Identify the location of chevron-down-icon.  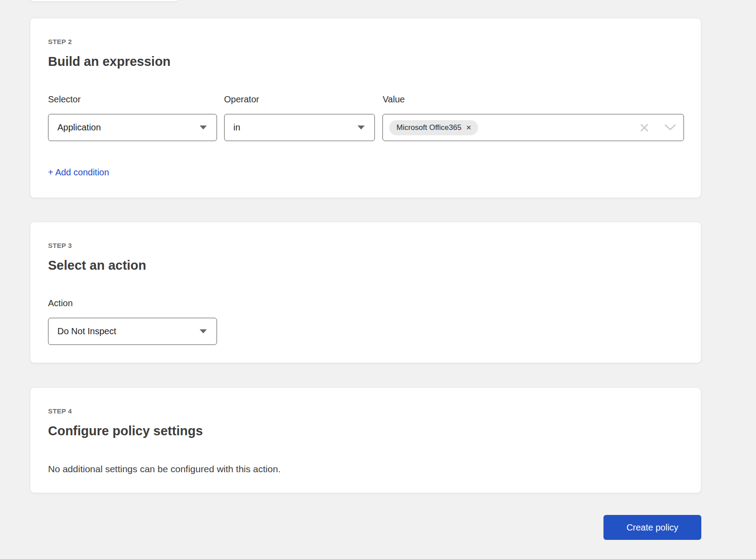
(670, 127).